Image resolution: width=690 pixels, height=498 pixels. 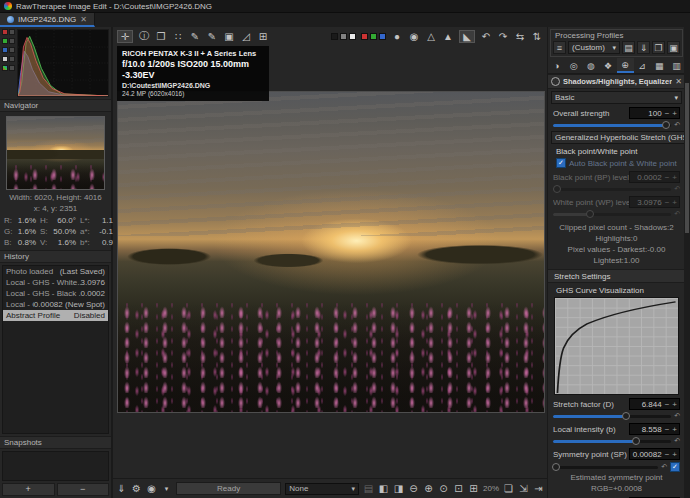 I want to click on picker-values-icon: ∷, so click(x=178, y=36).